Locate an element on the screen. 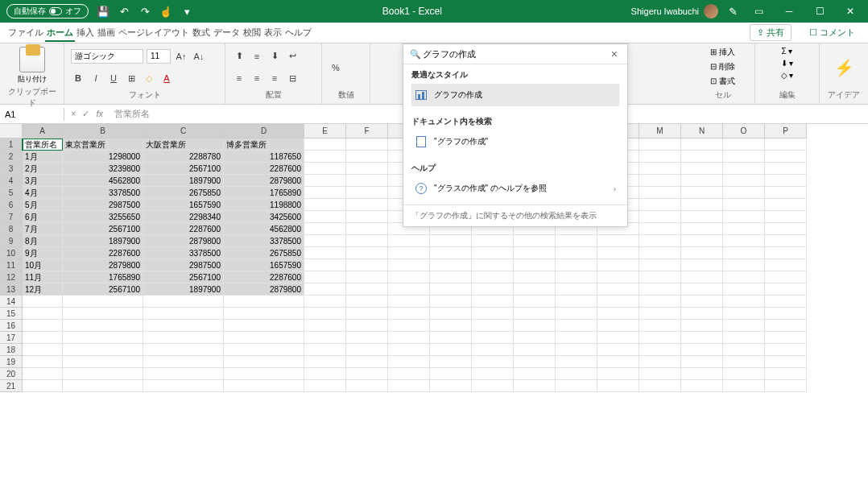  row-header: 5 is located at coordinates (11, 193).